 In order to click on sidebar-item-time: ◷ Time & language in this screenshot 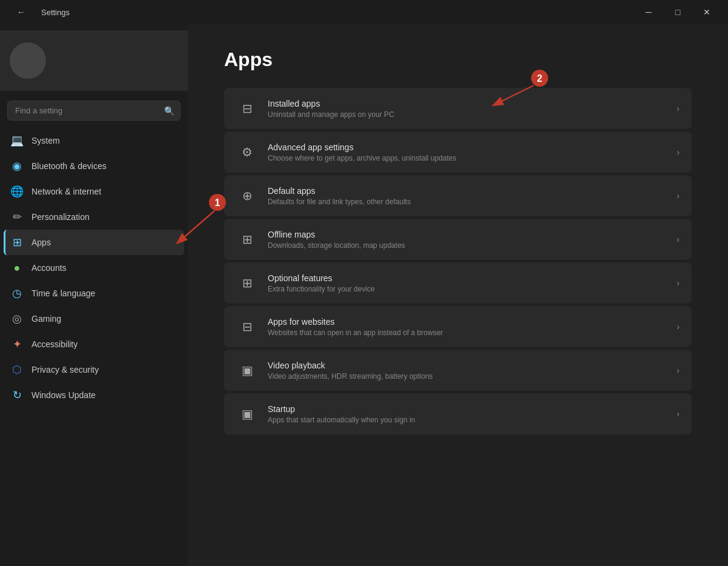, I will do `click(94, 293)`.